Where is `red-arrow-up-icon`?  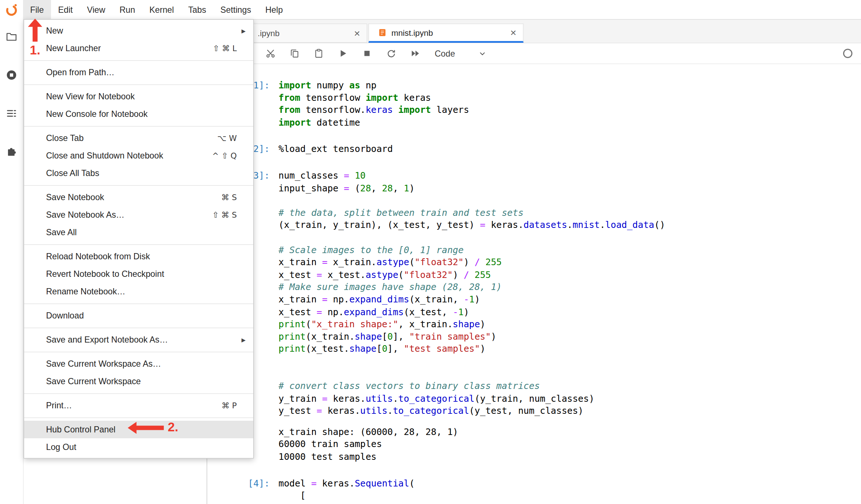 red-arrow-up-icon is located at coordinates (35, 30).